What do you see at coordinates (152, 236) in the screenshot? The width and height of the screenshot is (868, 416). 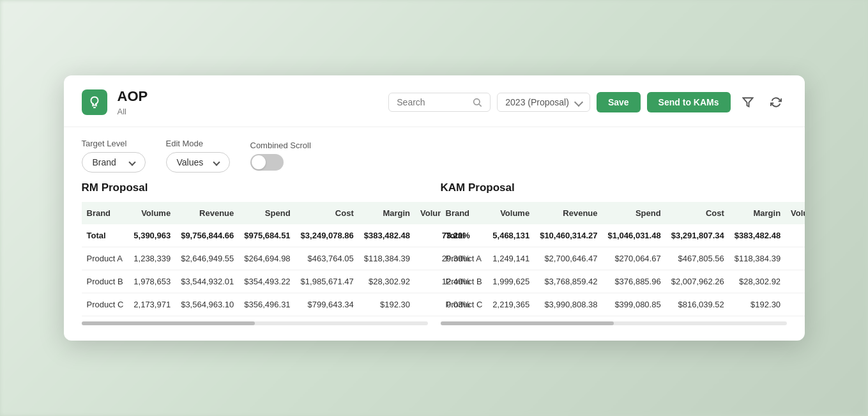 I see `cell-volume: 5,390,963` at bounding box center [152, 236].